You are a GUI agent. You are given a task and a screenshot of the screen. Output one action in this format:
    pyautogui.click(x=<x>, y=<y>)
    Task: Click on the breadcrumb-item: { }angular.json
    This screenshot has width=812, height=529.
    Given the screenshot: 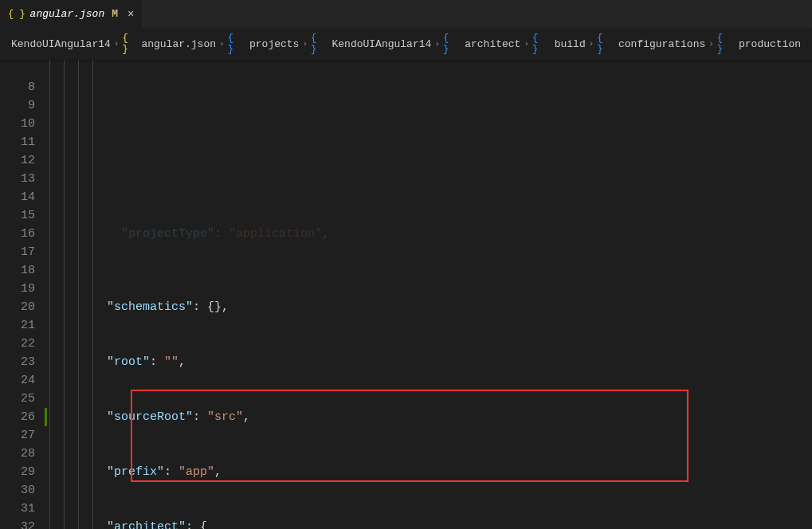 What is the action you would take?
    pyautogui.click(x=169, y=44)
    